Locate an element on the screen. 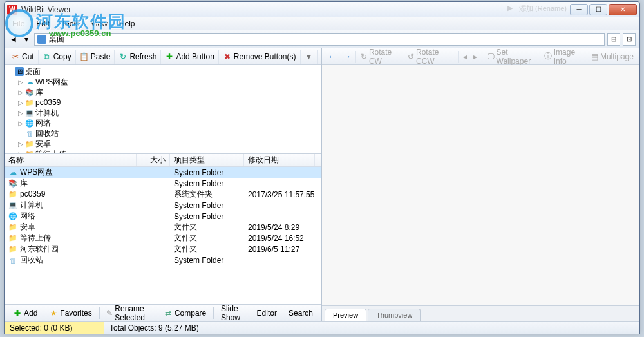  tab-thumbview: Thumbview is located at coordinates (394, 314).